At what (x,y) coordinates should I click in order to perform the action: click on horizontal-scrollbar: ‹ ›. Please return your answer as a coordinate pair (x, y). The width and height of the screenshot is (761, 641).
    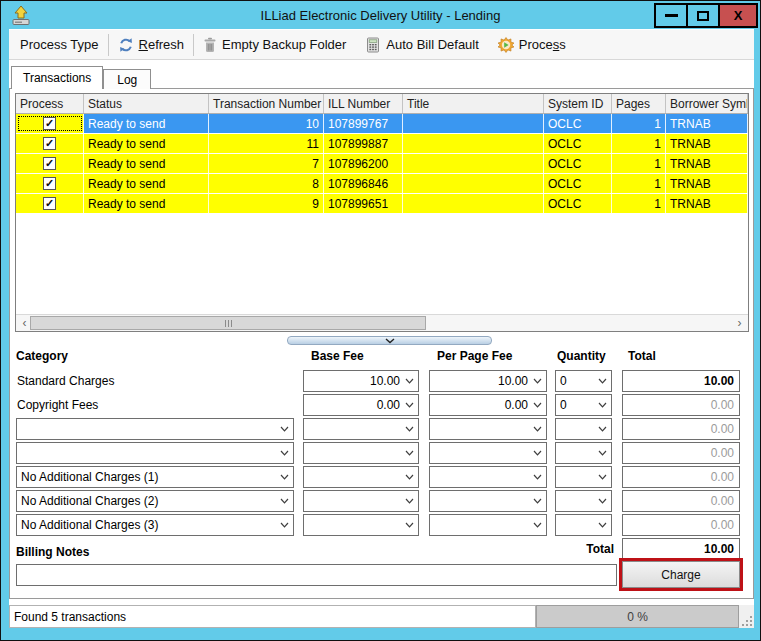
    Looking at the image, I should click on (382, 322).